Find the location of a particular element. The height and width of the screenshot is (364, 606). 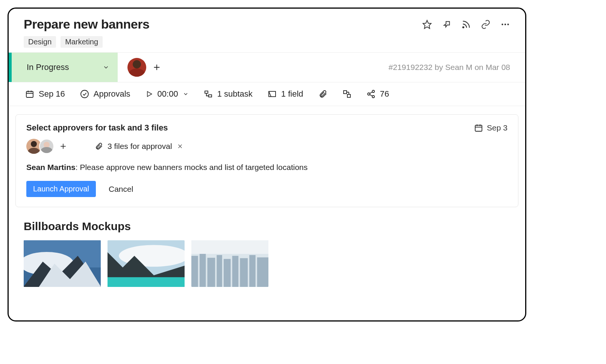

dependency-icon is located at coordinates (347, 94).